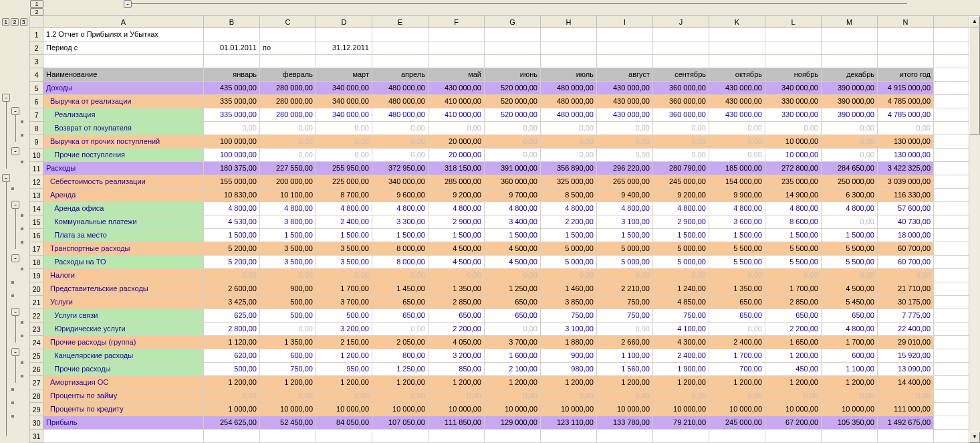  What do you see at coordinates (625, 102) in the screenshot?
I see `cell: 430 000,00` at bounding box center [625, 102].